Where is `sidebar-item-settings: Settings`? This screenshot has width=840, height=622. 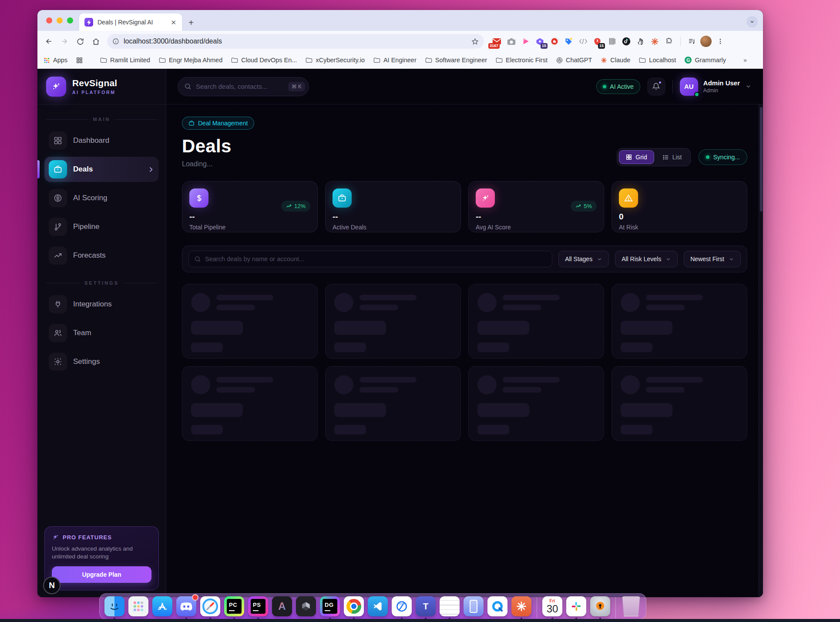 sidebar-item-settings: Settings is located at coordinates (102, 362).